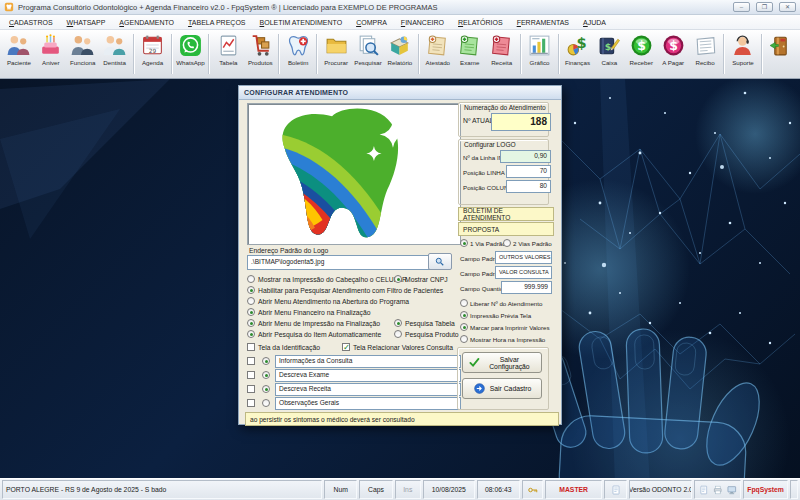 Image resolution: width=800 pixels, height=500 pixels. What do you see at coordinates (153, 54) in the screenshot?
I see `toolbar-agenda-button: 29Agenda` at bounding box center [153, 54].